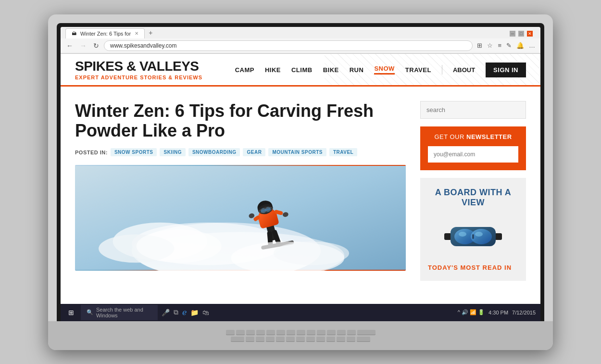 This screenshot has height=364, width=601. What do you see at coordinates (273, 70) in the screenshot?
I see `nav-item-hike: HIKE` at bounding box center [273, 70].